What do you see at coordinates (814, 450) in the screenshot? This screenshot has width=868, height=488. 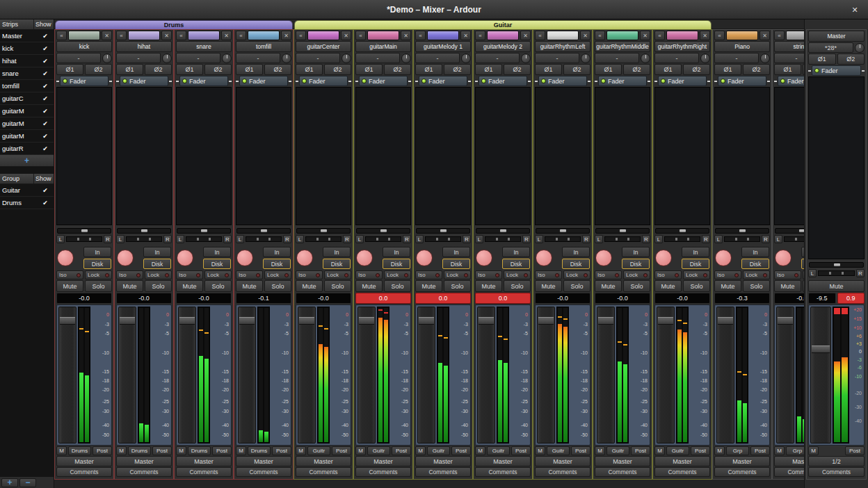 I see `master-vca-button: M` at bounding box center [814, 450].